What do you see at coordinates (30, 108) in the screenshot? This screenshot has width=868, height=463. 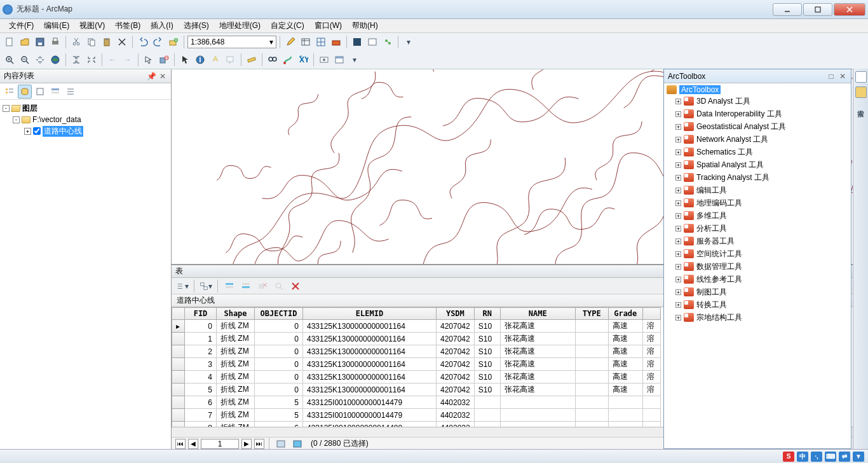 I see `tree-root: 图层` at bounding box center [30, 108].